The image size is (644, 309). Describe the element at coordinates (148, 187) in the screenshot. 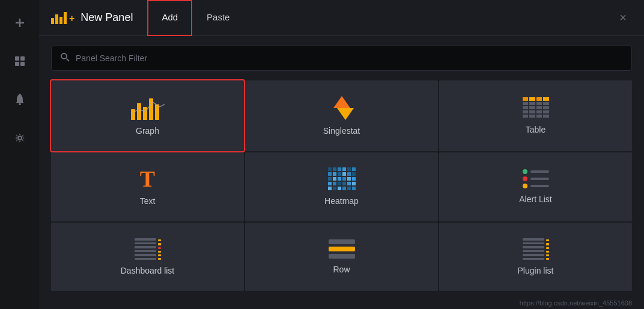

I see `panel-item-text: T Text` at that location.